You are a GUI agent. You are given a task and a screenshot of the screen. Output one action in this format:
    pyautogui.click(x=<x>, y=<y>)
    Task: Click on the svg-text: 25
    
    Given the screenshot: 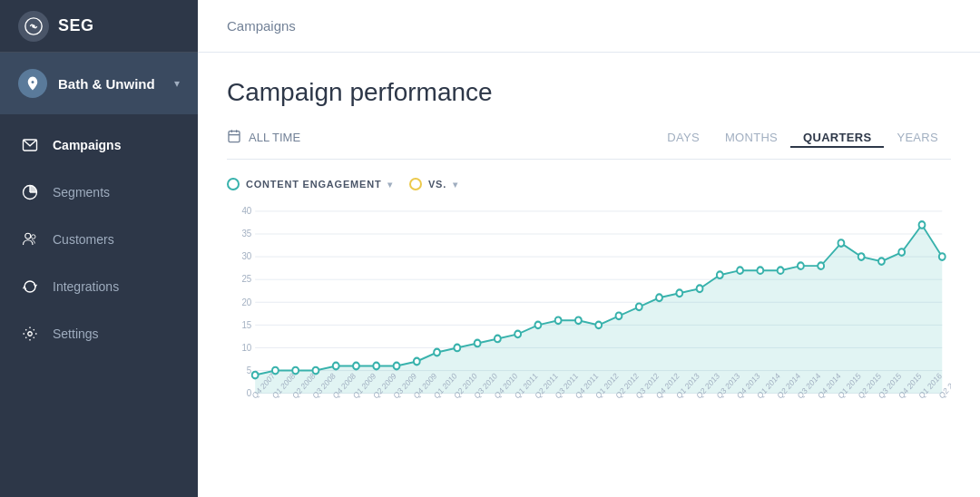 What is the action you would take?
    pyautogui.click(x=247, y=279)
    